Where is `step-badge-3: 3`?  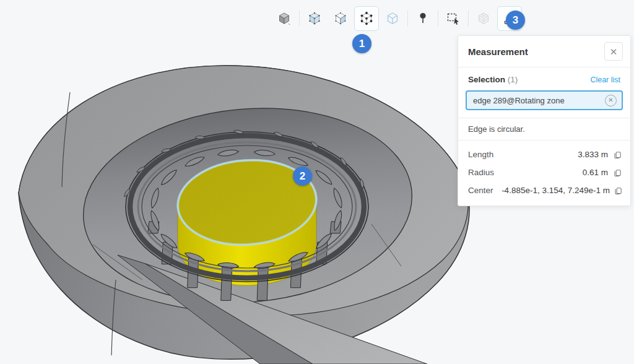
step-badge-3: 3 is located at coordinates (515, 20).